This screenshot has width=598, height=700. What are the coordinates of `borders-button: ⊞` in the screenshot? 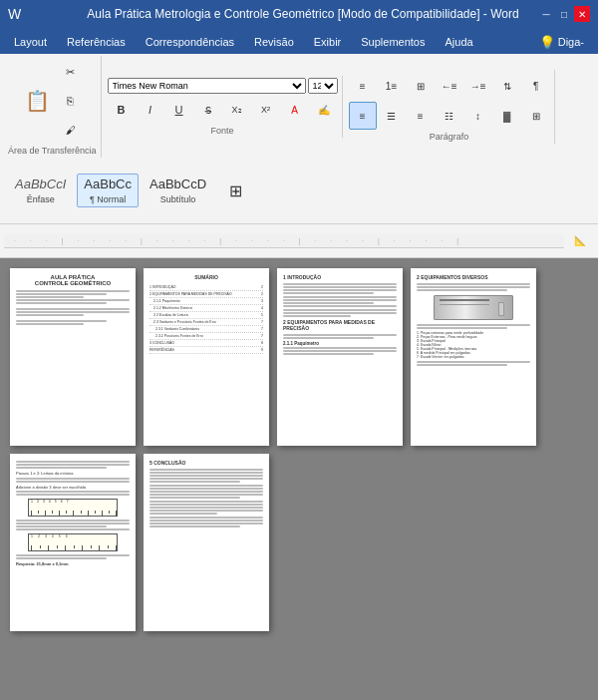 It's located at (536, 116).